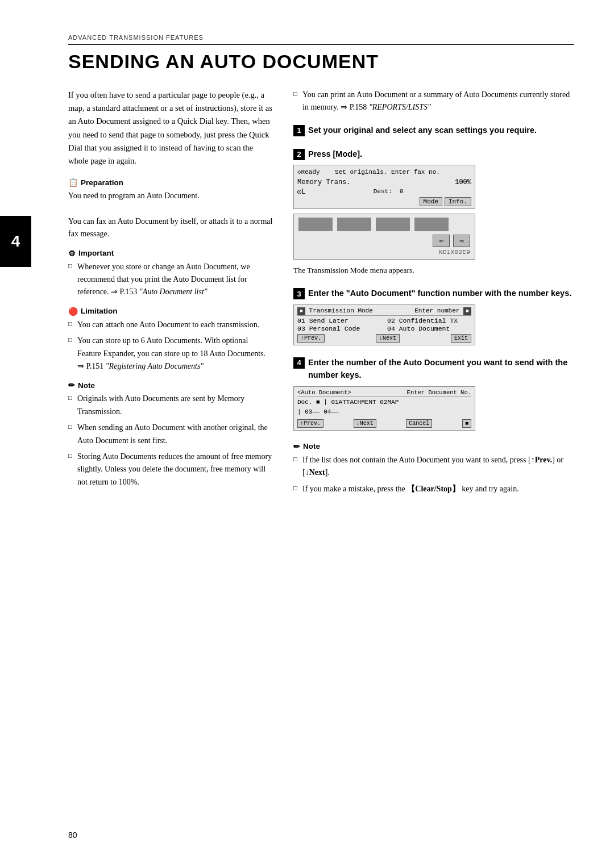 This screenshot has width=614, height=868. Describe the element at coordinates (73, 835) in the screenshot. I see `page-number: 80` at that location.